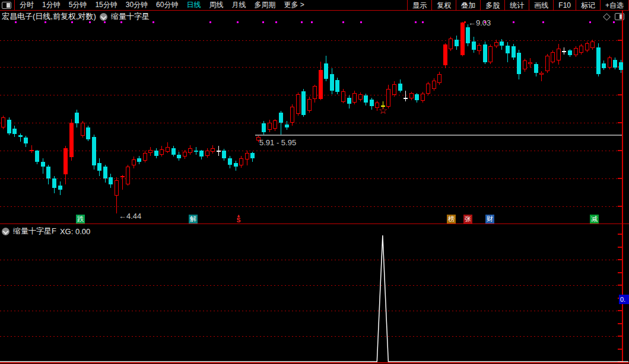 This screenshot has width=629, height=364. I want to click on menu-item-+自选: +自选, so click(615, 5).